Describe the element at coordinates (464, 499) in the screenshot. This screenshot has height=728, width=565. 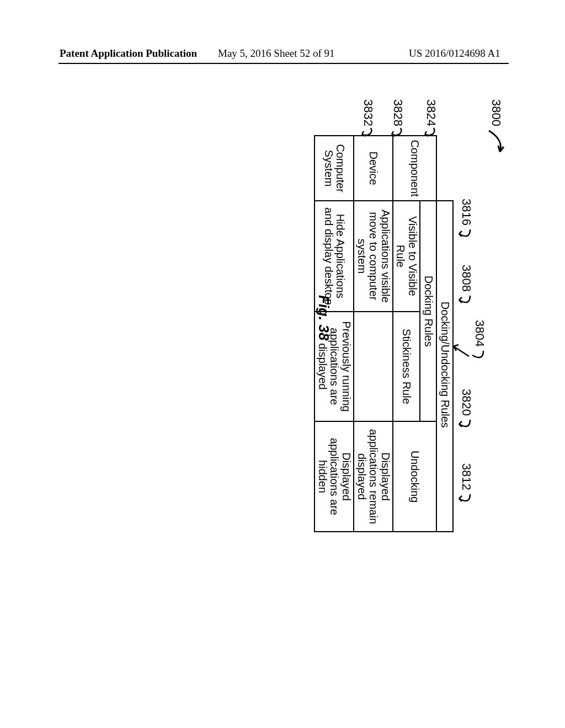
I see `ref-3812-hook-icon` at that location.